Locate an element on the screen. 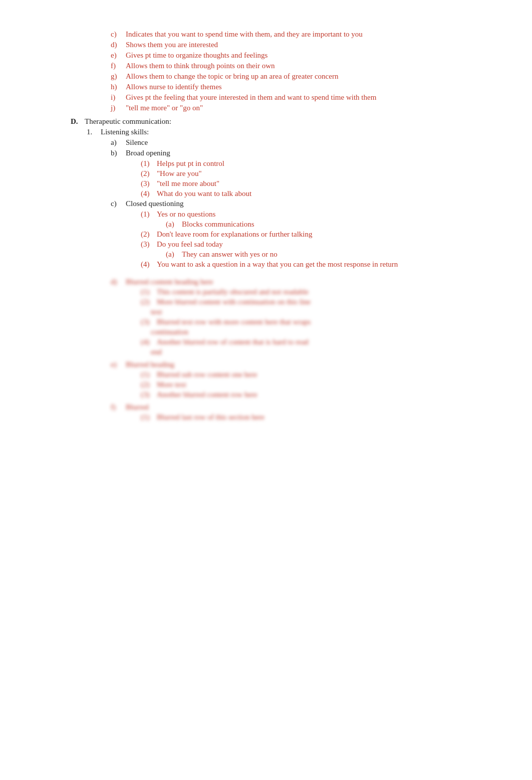  item-label: f) is located at coordinates (116, 66).